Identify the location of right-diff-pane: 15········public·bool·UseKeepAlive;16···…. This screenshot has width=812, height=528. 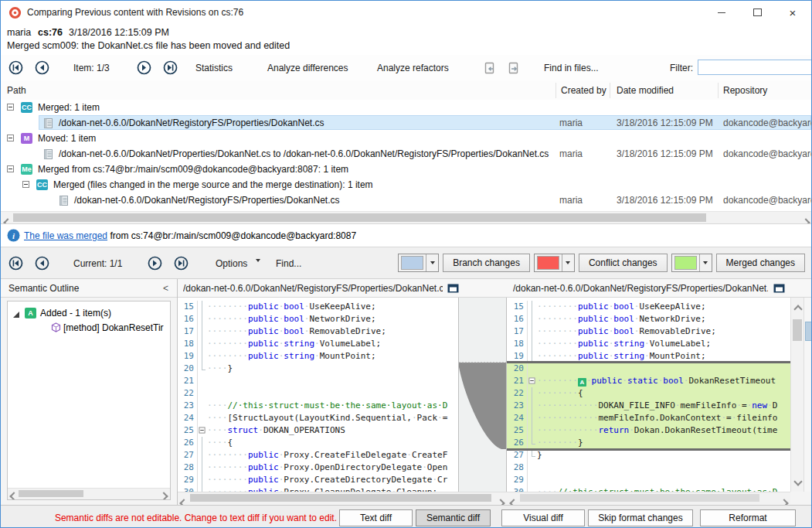
(649, 394).